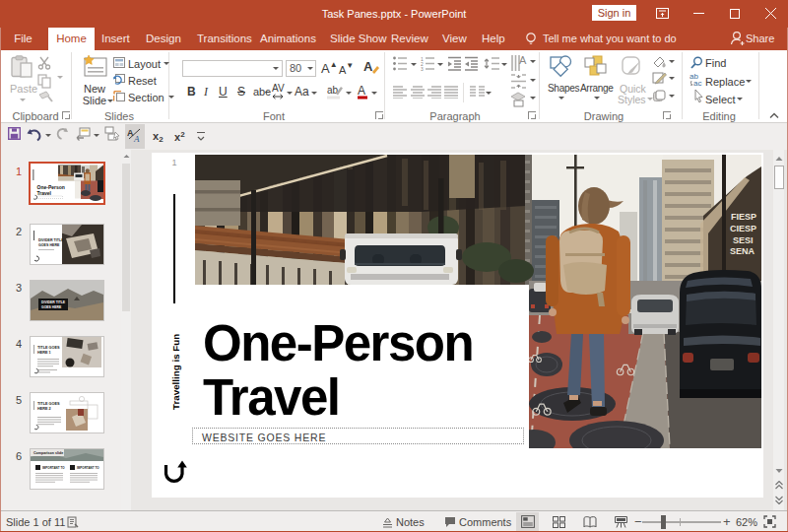 This screenshot has width=788, height=532. I want to click on svg-text: SESI, so click(743, 240).